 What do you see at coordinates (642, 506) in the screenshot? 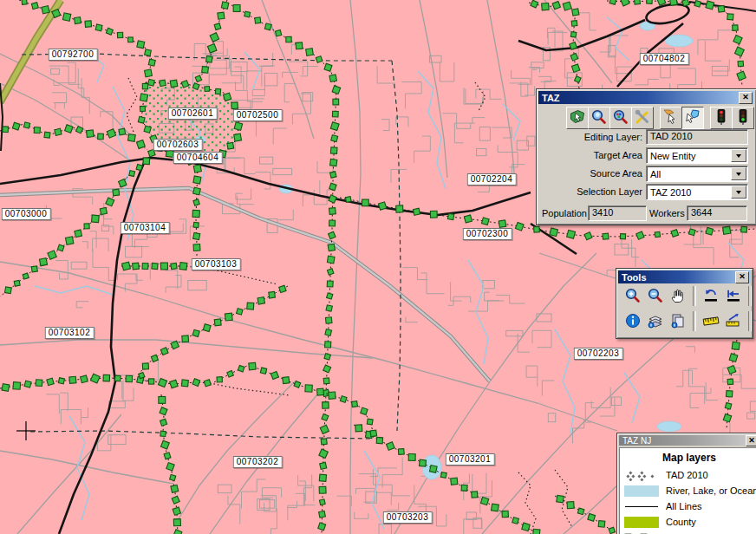
I see `black-line-swatch` at bounding box center [642, 506].